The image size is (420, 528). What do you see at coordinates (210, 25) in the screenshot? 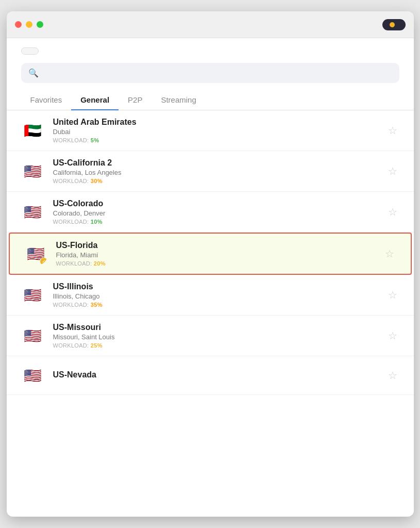
I see `titlebar` at bounding box center [210, 25].